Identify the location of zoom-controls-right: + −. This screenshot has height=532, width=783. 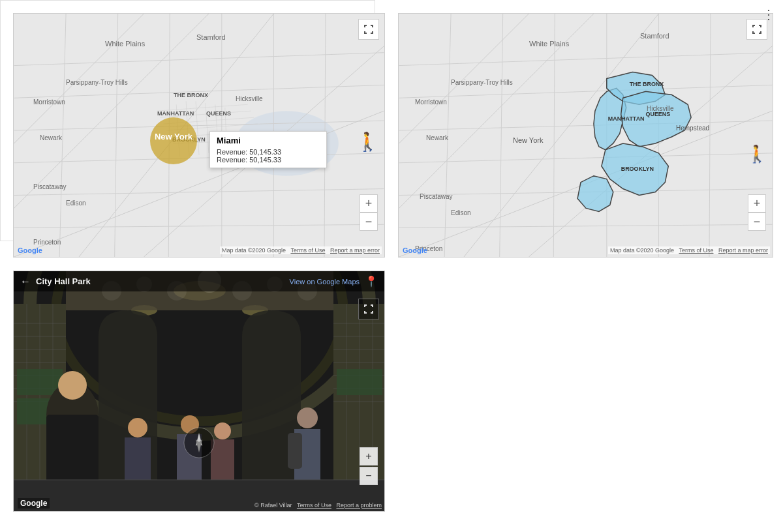
(757, 213).